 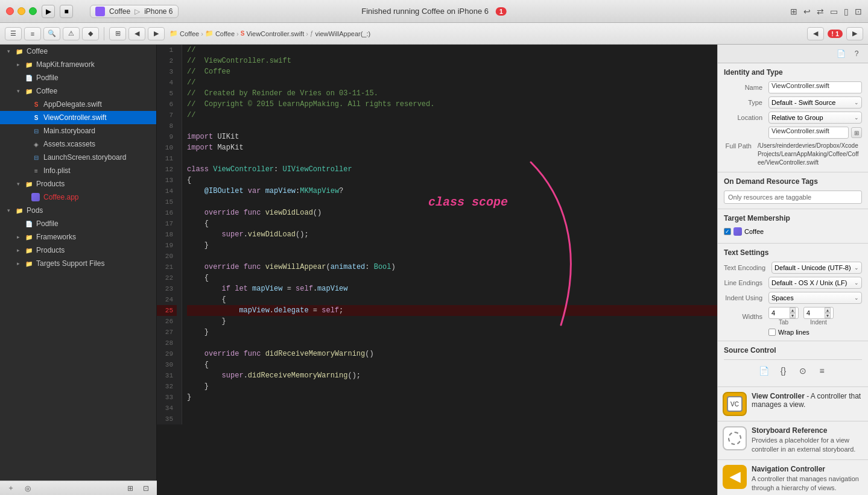 What do you see at coordinates (846, 11) in the screenshot?
I see `split-view-icon: ▯` at bounding box center [846, 11].